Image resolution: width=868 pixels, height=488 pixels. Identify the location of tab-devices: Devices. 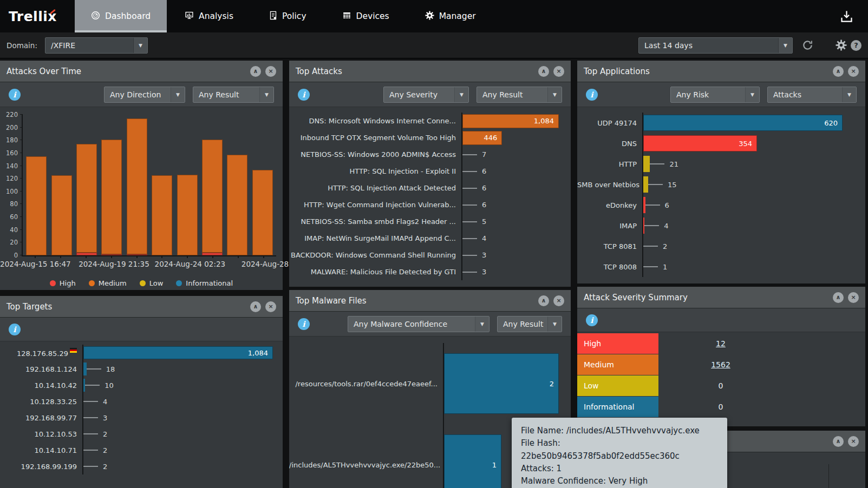
(366, 16).